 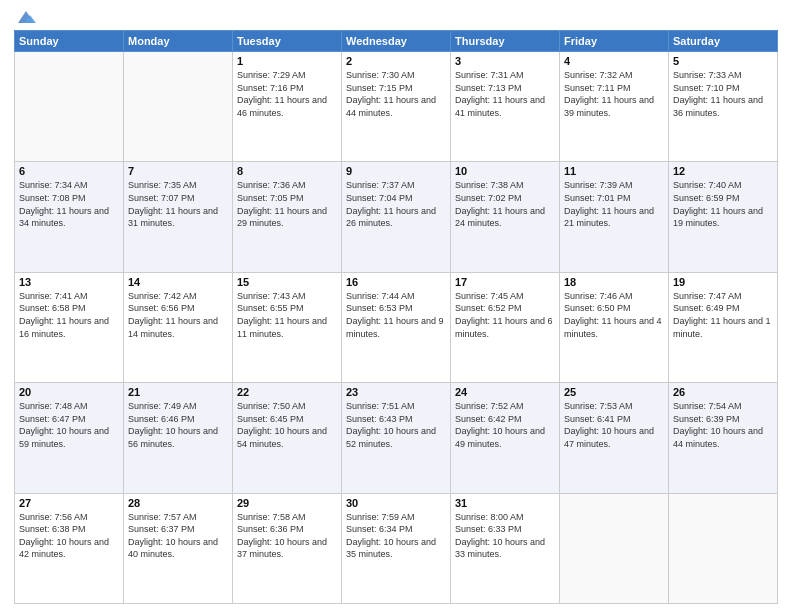 I want to click on day-info: Sunrise: 7:42 AM Sunset: 6:56 PM Dayligh…, so click(x=178, y=315).